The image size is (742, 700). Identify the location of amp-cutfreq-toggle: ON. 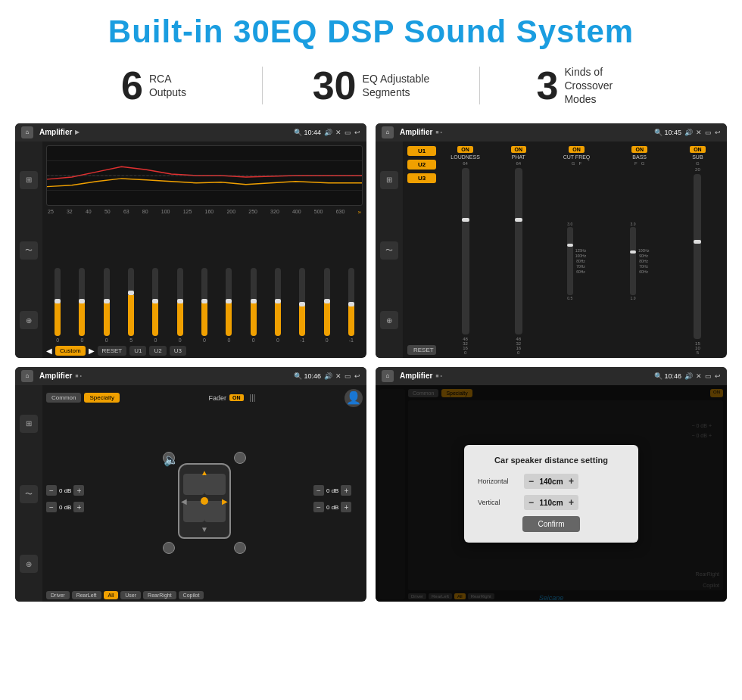
(577, 150).